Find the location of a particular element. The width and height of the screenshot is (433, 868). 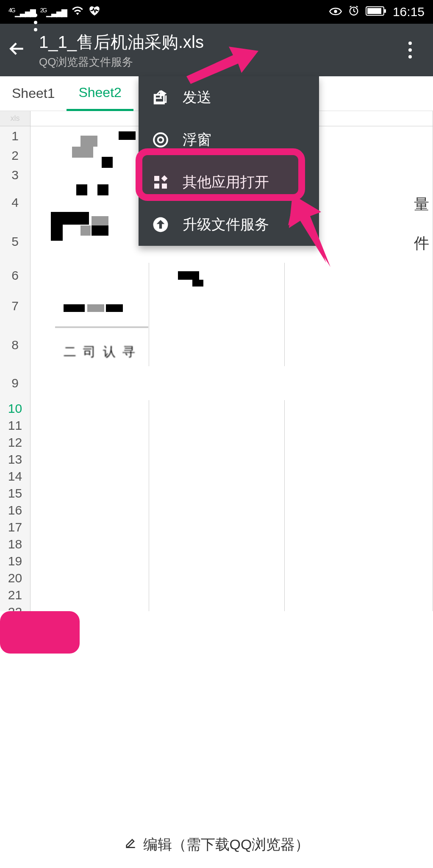

row-14: 14 is located at coordinates (216, 476).